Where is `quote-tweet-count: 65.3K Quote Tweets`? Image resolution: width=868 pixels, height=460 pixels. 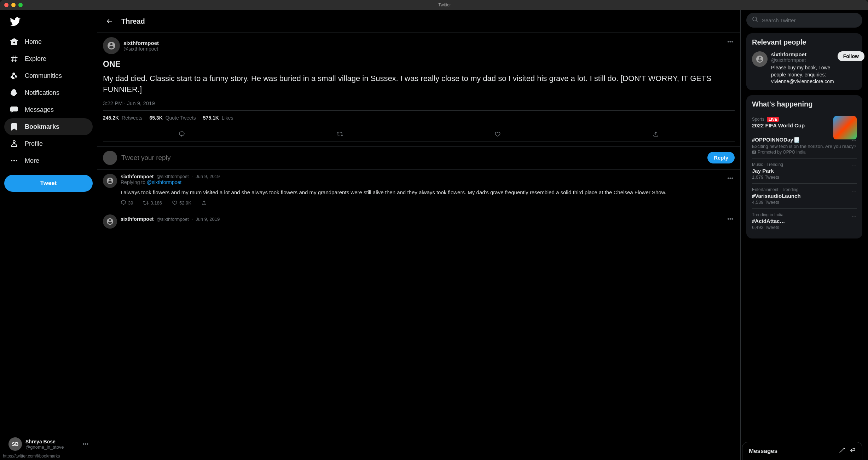
quote-tweet-count: 65.3K Quote Tweets is located at coordinates (173, 118).